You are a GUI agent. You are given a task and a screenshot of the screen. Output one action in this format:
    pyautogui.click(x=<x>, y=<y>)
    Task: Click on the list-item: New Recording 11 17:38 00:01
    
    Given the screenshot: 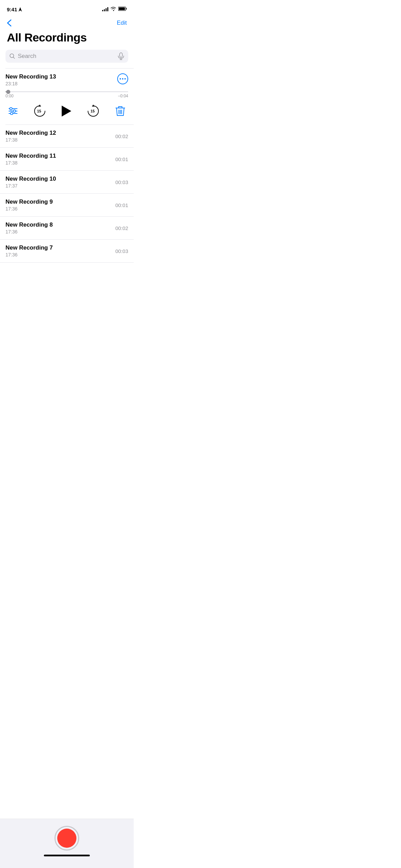 What is the action you would take?
    pyautogui.click(x=67, y=159)
    